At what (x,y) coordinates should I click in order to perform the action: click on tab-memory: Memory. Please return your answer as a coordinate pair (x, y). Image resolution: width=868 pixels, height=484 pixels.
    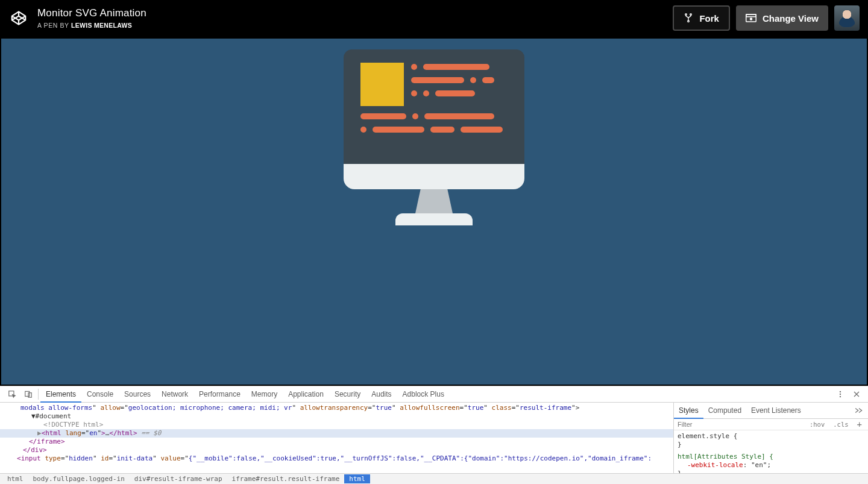
    Looking at the image, I should click on (264, 394).